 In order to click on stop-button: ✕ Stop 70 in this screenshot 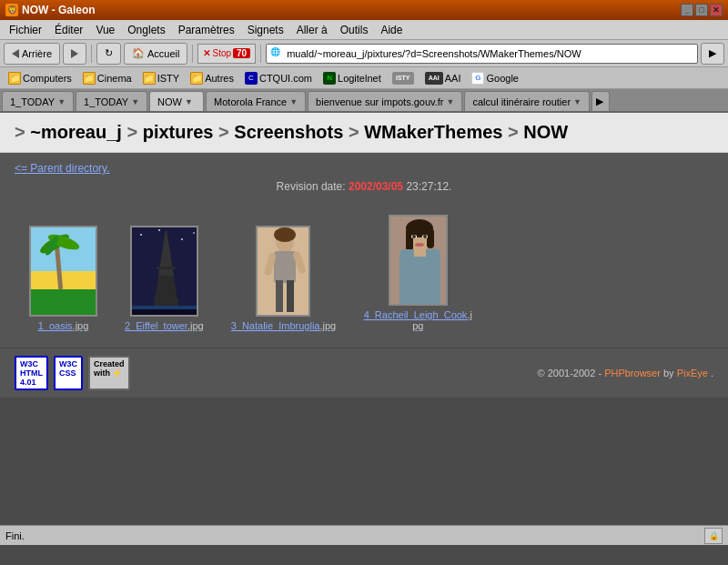, I will do `click(227, 54)`.